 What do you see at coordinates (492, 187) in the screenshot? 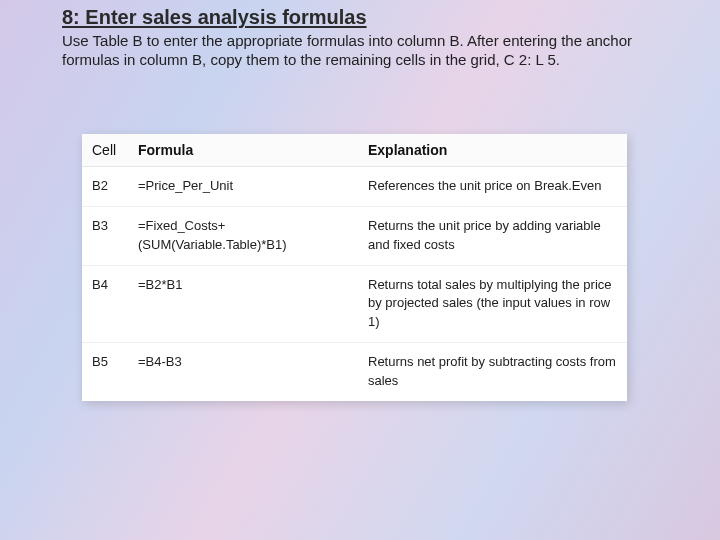
I see `cell-explanation: References the unit price on Break.Even` at bounding box center [492, 187].